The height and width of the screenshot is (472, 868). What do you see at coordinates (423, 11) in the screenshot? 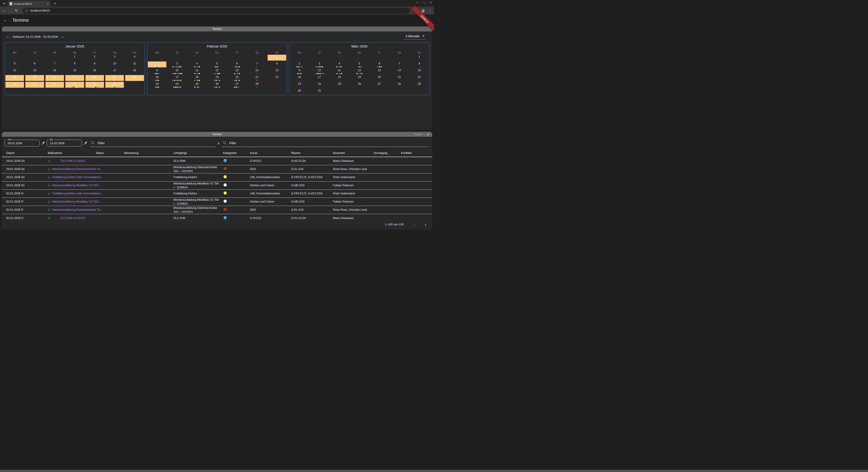
I see `profile-avatar-icon` at bounding box center [423, 11].